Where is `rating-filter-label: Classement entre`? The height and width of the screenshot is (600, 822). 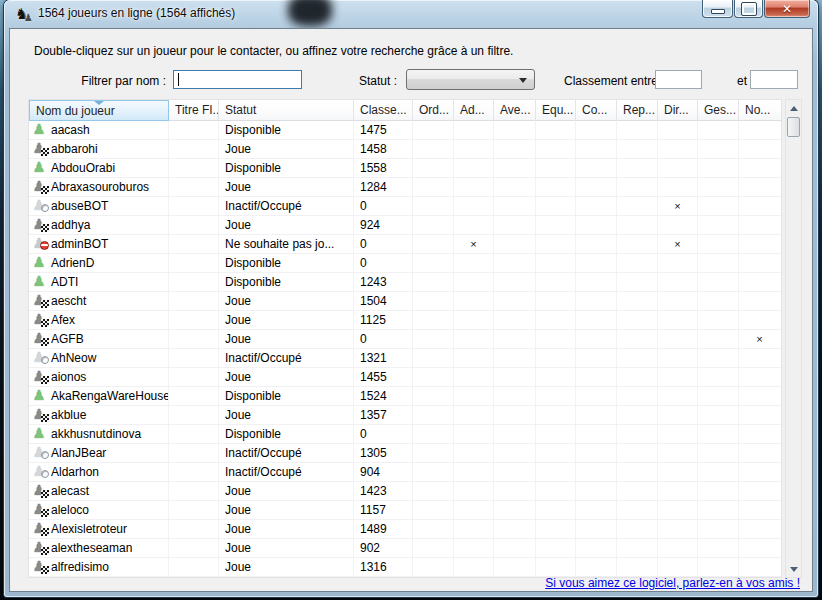 rating-filter-label: Classement entre is located at coordinates (611, 81).